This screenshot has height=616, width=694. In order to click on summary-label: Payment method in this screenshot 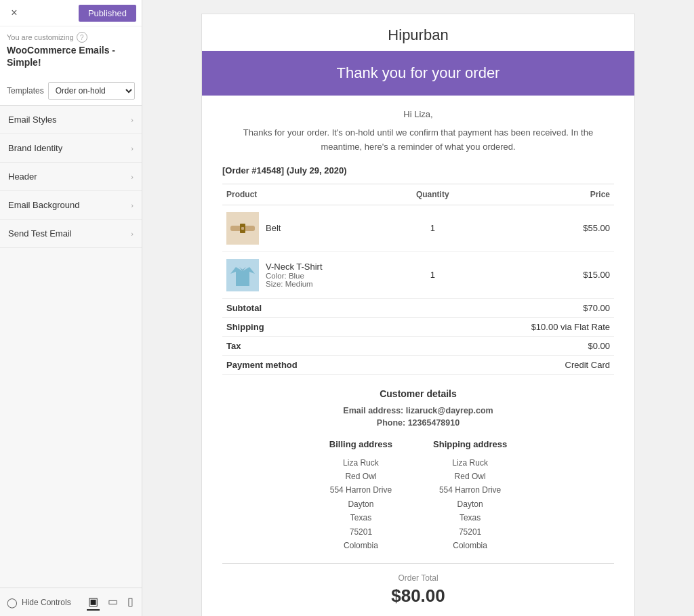, I will do `click(344, 365)`.